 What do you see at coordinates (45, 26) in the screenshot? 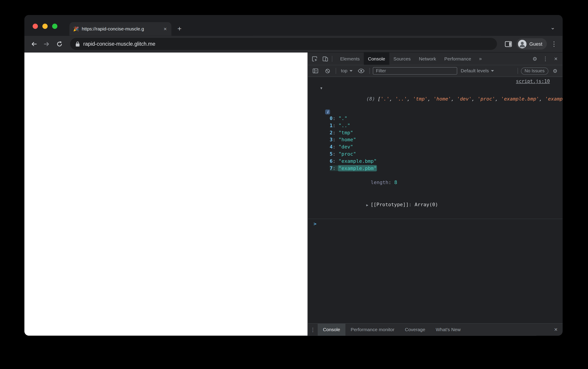
I see `minimize-window-button` at bounding box center [45, 26].